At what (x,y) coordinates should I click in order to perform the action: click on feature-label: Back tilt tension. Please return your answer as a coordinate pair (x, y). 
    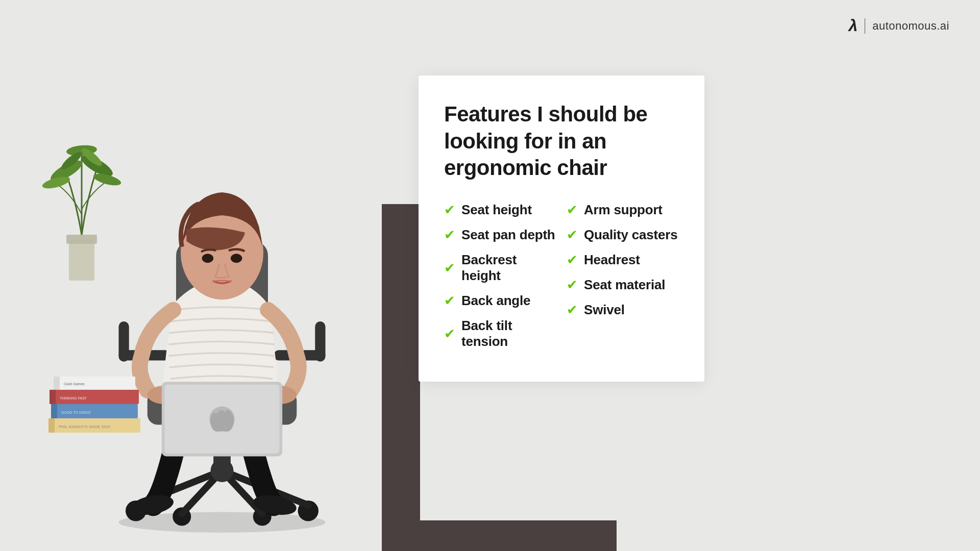
    Looking at the image, I should click on (509, 334).